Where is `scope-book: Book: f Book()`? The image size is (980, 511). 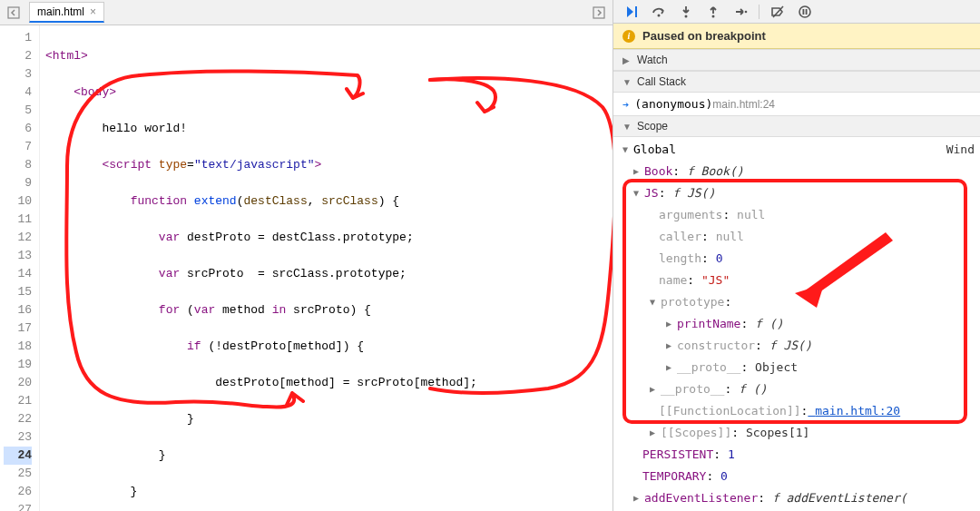 scope-book: Book: f Book() is located at coordinates (797, 172).